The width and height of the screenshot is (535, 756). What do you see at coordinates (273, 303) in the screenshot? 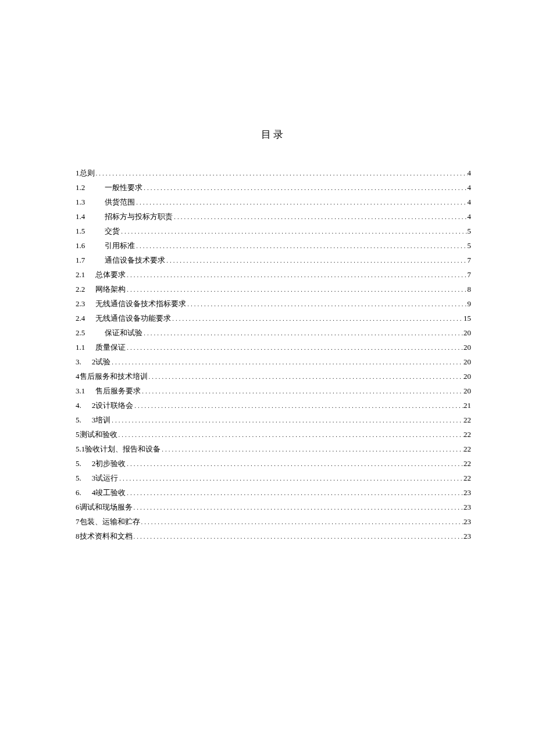
I see `toc-entry: 2.3无线通信设备技术指标要求 9` at bounding box center [273, 303].